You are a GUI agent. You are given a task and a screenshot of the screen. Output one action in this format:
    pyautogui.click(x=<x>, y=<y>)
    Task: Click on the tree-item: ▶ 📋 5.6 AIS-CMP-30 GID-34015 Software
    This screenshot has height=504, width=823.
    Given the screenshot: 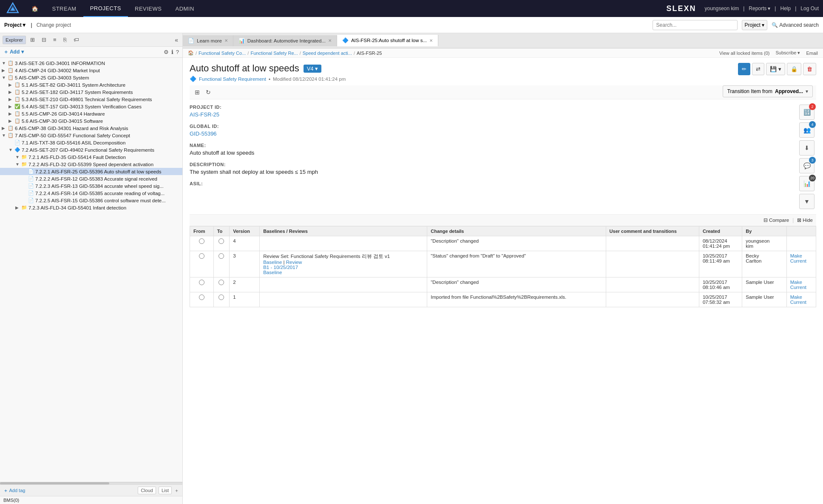 What is the action you would take?
    pyautogui.click(x=91, y=121)
    